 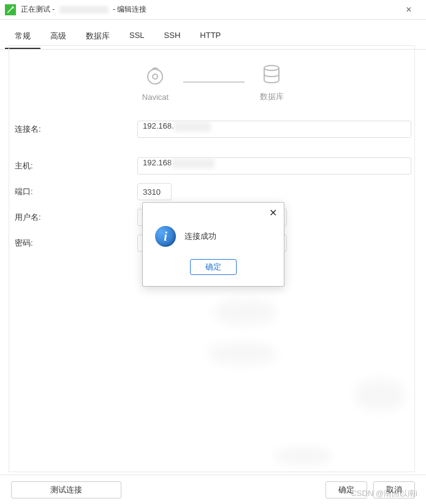 I want to click on diagram-navicat: Navicat, so click(x=156, y=82).